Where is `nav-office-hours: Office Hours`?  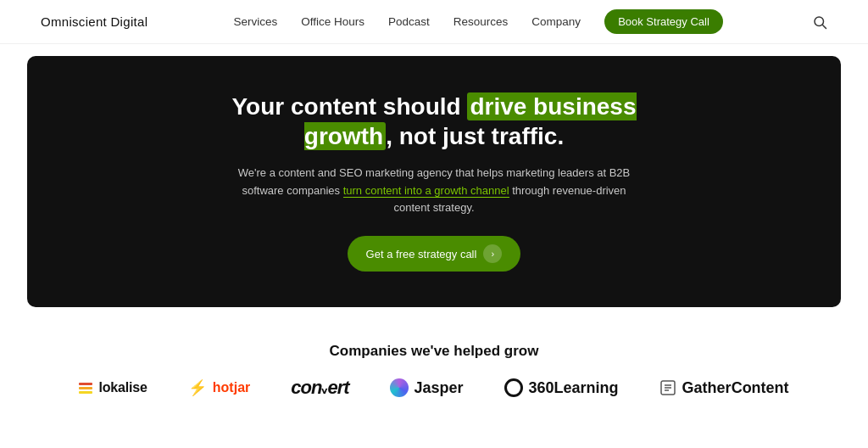 nav-office-hours: Office Hours is located at coordinates (332, 22).